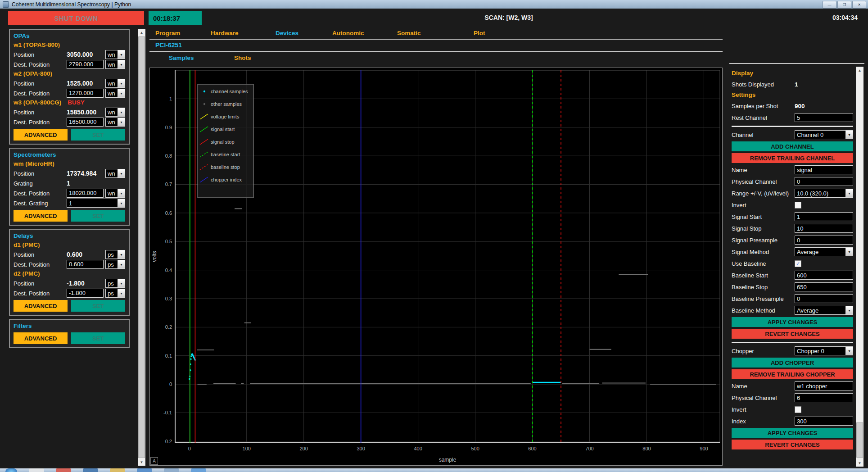 This screenshot has width=868, height=472. What do you see at coordinates (181, 58) in the screenshot?
I see `tab-samples: Samples` at bounding box center [181, 58].